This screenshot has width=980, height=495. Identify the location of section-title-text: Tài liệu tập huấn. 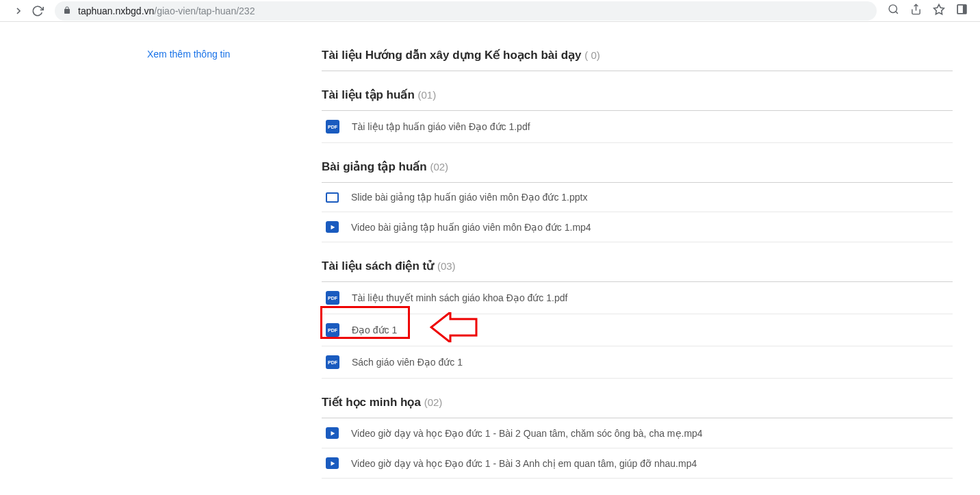
(368, 94).